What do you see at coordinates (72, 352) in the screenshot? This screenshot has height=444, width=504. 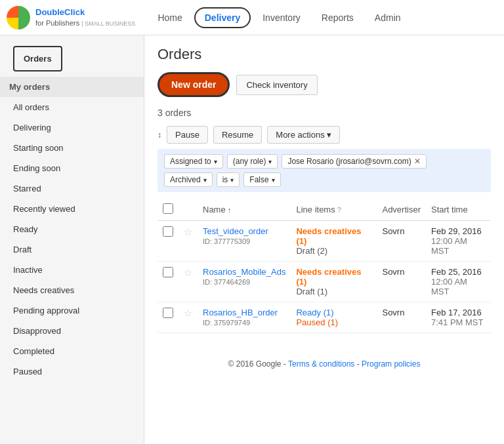 I see `sidebar-item-completed: Completed` at bounding box center [72, 352].